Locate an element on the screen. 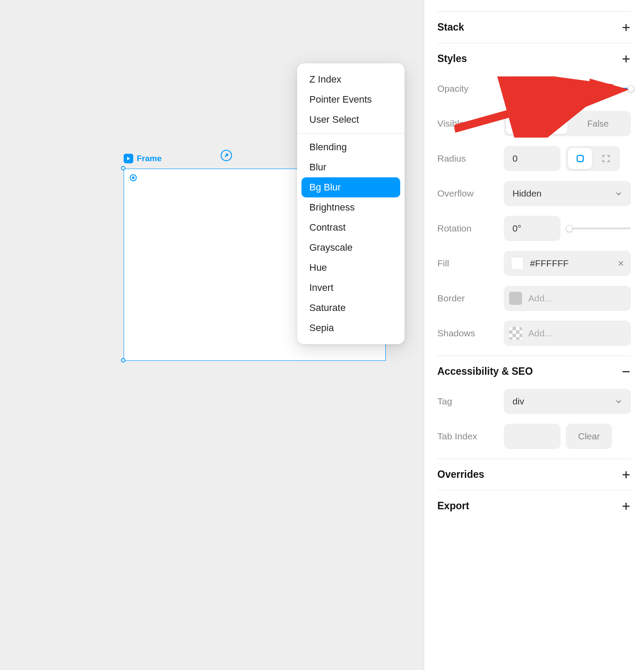 The image size is (644, 670). opacity-input is located at coordinates (532, 89).